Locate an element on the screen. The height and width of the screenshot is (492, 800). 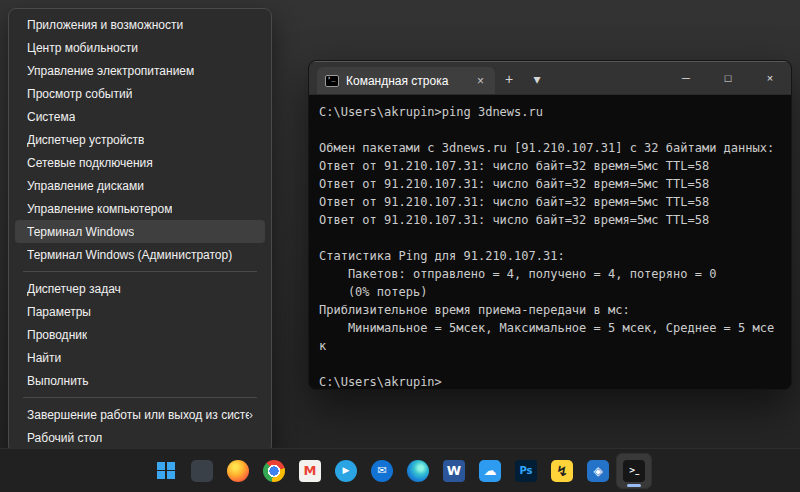
menu-item-label: Управление компьютером is located at coordinates (100, 209).